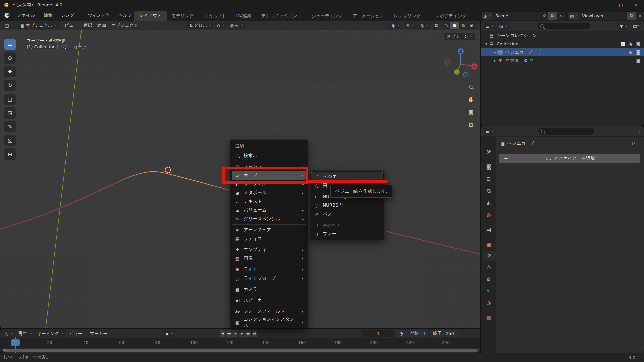  I want to click on workspace-tab-8: コンポジティング, so click(448, 16).